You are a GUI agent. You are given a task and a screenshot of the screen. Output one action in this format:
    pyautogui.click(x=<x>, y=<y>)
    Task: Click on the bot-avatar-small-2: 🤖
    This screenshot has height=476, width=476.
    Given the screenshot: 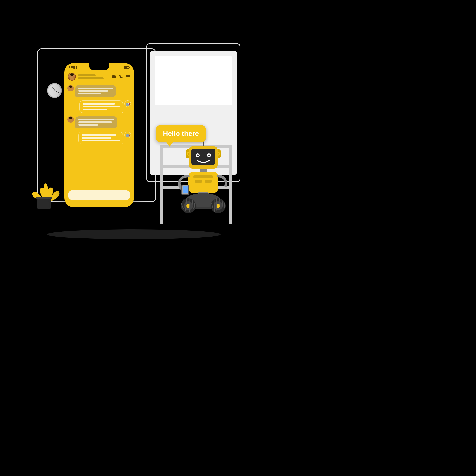 What is the action you would take?
    pyautogui.click(x=128, y=135)
    